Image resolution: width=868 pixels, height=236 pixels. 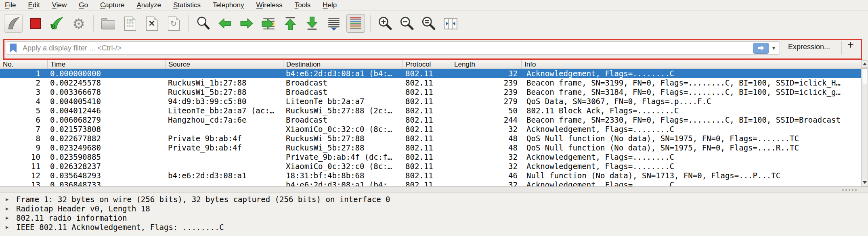 What do you see at coordinates (107, 83) in the screenshot?
I see `cell-time: 0.002245578` at bounding box center [107, 83].